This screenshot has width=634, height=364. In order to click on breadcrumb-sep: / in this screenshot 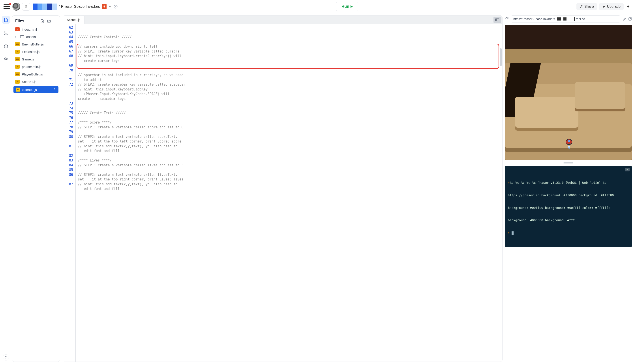, I will do `click(59, 6)`.